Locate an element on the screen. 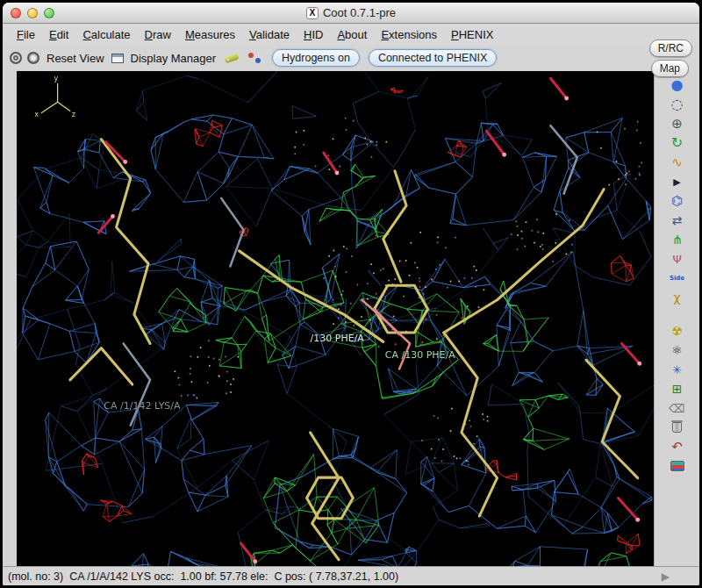  edit-chi-angles-icon: χ is located at coordinates (677, 298).